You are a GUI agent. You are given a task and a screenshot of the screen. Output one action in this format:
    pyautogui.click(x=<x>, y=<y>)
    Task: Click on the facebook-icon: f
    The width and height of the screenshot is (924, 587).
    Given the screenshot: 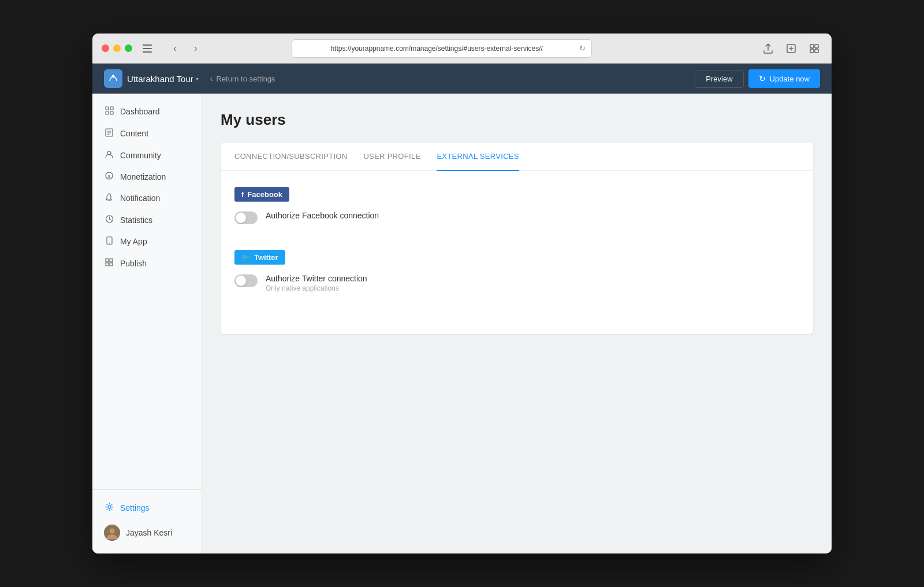 What is the action you would take?
    pyautogui.click(x=243, y=194)
    